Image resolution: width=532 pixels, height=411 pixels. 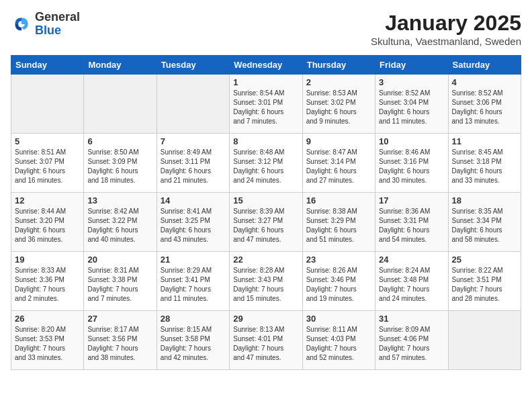 What do you see at coordinates (193, 222) in the screenshot?
I see `calendar-cell: 14Sunrise: 8:41 AM Sunset: 3:25 PM Dayli…` at bounding box center [193, 222].